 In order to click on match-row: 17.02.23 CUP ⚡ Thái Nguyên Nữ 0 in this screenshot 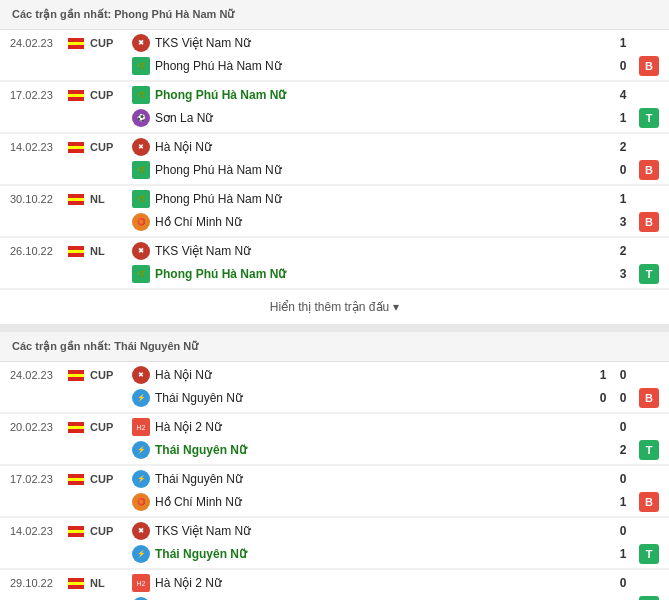, I will do `click(334, 478)`.